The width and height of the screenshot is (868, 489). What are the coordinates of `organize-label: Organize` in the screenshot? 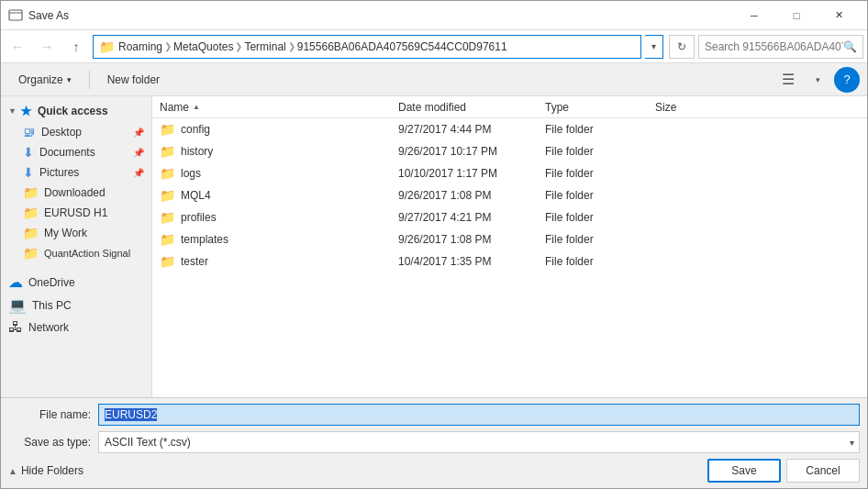 It's located at (40, 80).